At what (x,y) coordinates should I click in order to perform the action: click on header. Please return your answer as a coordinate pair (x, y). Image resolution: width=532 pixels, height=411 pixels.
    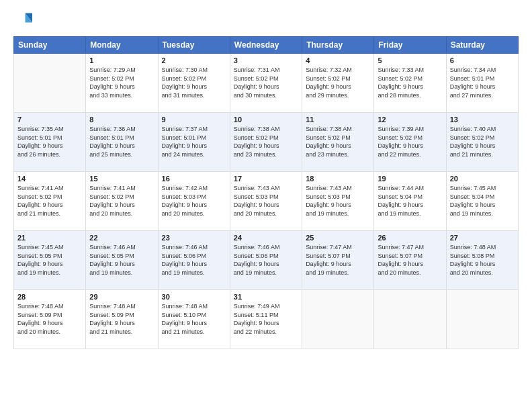
    Looking at the image, I should click on (266, 20).